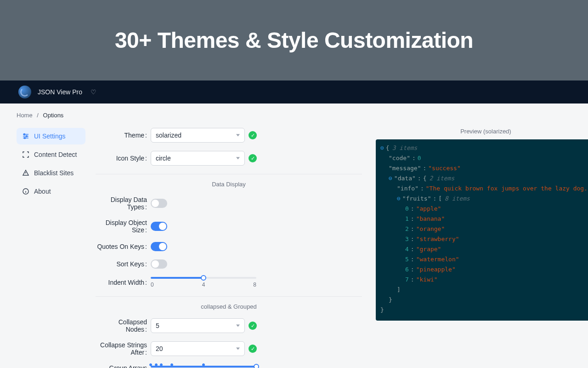 This screenshot has width=588, height=368. What do you see at coordinates (60, 92) in the screenshot?
I see `app-brand: JSON View Pro` at bounding box center [60, 92].